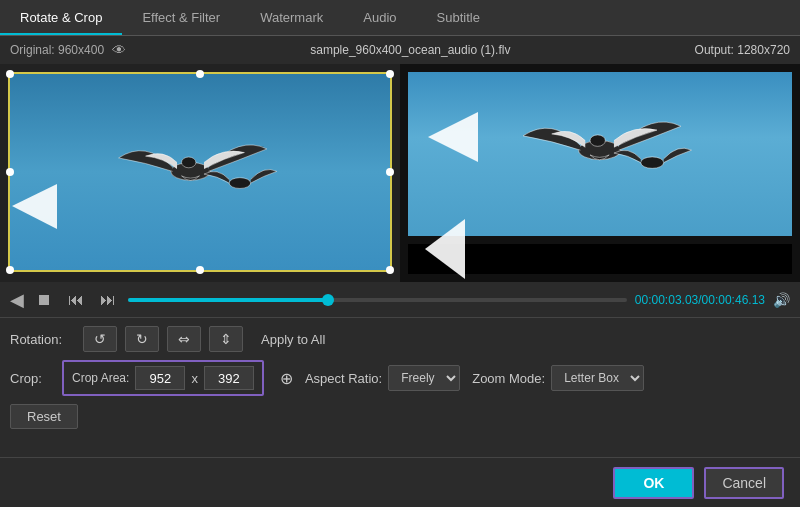  What do you see at coordinates (42, 340) in the screenshot?
I see `rotation-label: Rotation:` at bounding box center [42, 340].